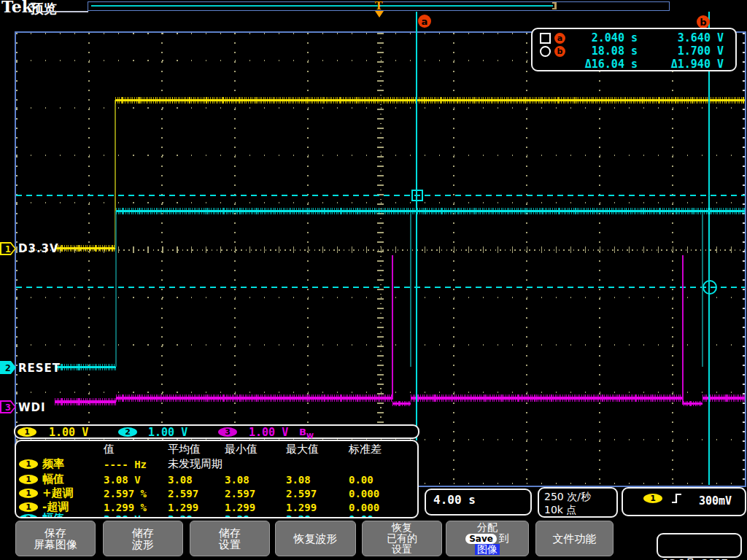 Image resolution: width=747 pixels, height=560 pixels. What do you see at coordinates (230, 538) in the screenshot?
I see `menu-store-setup: 储存设置` at bounding box center [230, 538].